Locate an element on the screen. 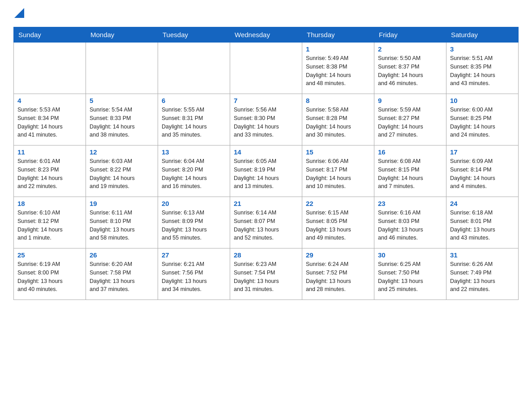  calendar-cell: 11Sunrise: 6:01 AMSunset: 8:23 PMDayligh… is located at coordinates (50, 171).